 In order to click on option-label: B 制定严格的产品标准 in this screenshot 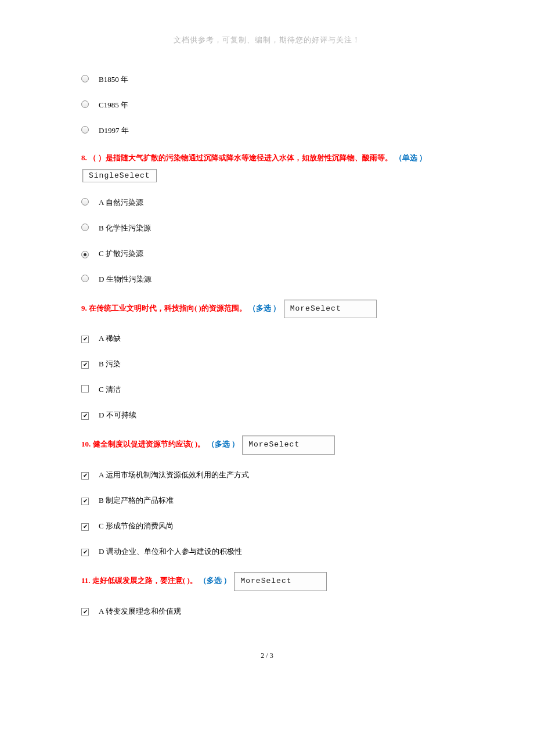, I will do `click(136, 501)`.